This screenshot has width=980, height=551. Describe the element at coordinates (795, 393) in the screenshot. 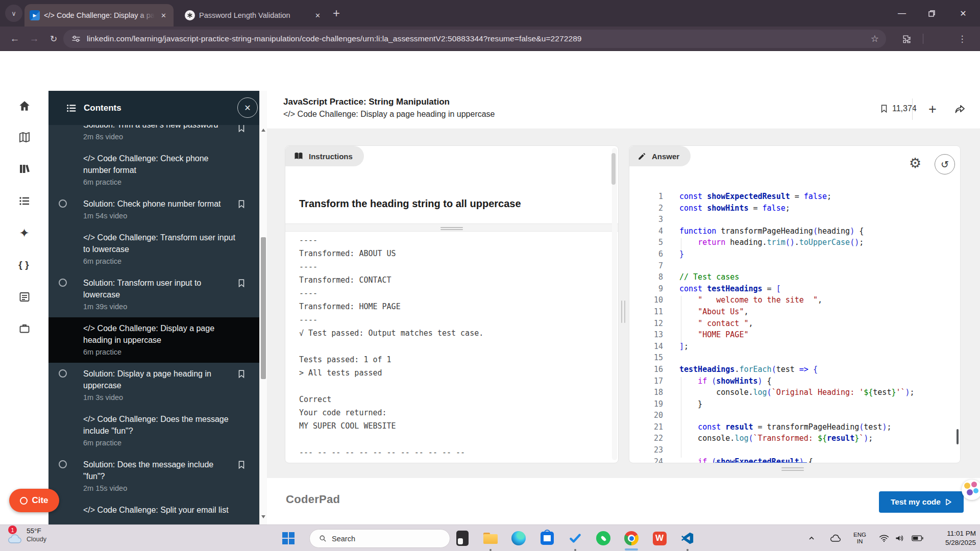

I see `code-line: 18 console.log(`Original Heading: '${tes…` at that location.